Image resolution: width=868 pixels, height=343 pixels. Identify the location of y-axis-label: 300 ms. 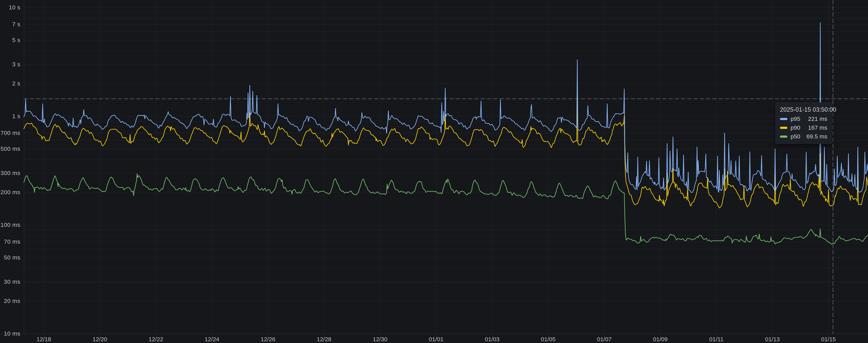
(10, 173).